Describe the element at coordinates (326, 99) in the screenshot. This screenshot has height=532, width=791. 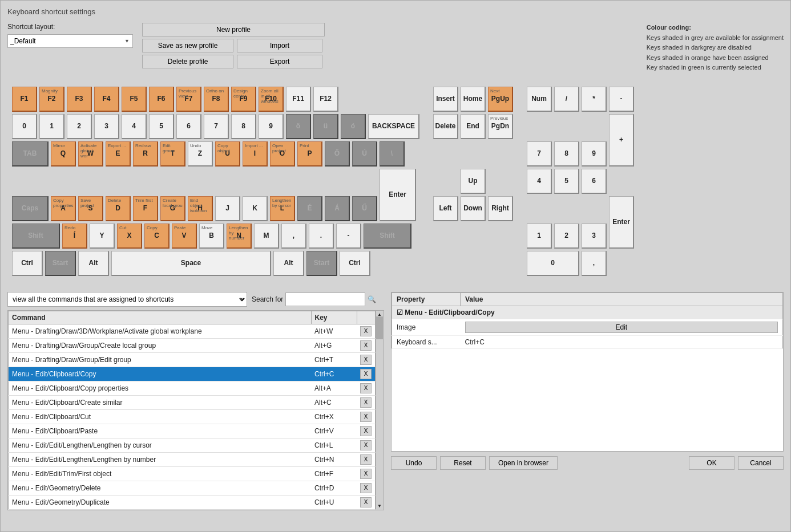
I see `key-f12: F12` at that location.